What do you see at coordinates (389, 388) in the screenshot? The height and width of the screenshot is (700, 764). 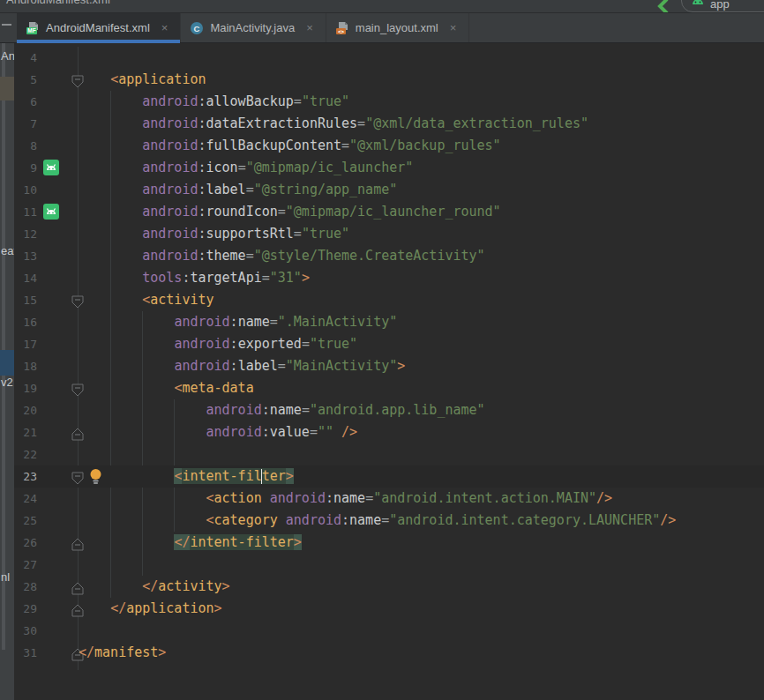 I see `code-line: 19 <meta-data` at bounding box center [389, 388].